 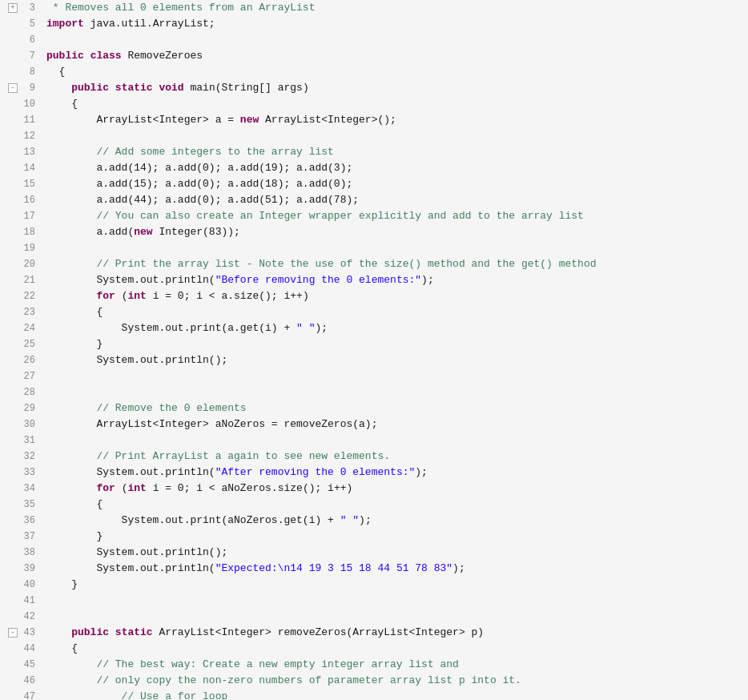 What do you see at coordinates (394, 56) in the screenshot?
I see `line-code: public class RemoveZeroes` at bounding box center [394, 56].